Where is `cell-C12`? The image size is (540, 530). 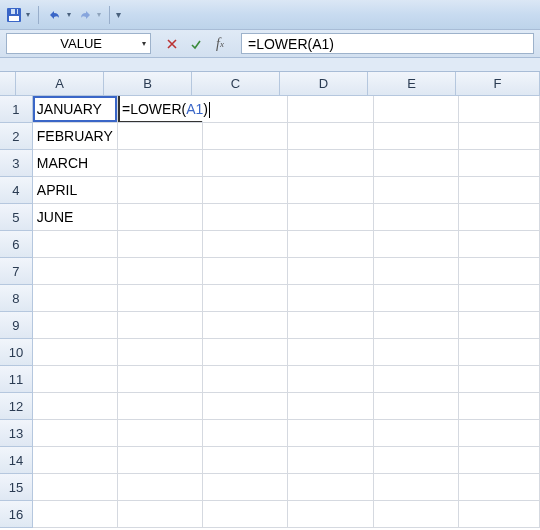 cell-C12 is located at coordinates (246, 406).